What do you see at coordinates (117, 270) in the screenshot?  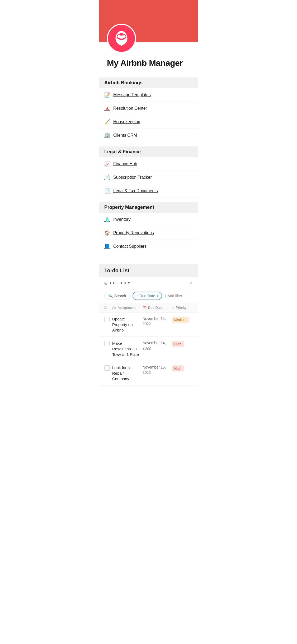 I see `todo-section-title: To-do List` at bounding box center [117, 270].